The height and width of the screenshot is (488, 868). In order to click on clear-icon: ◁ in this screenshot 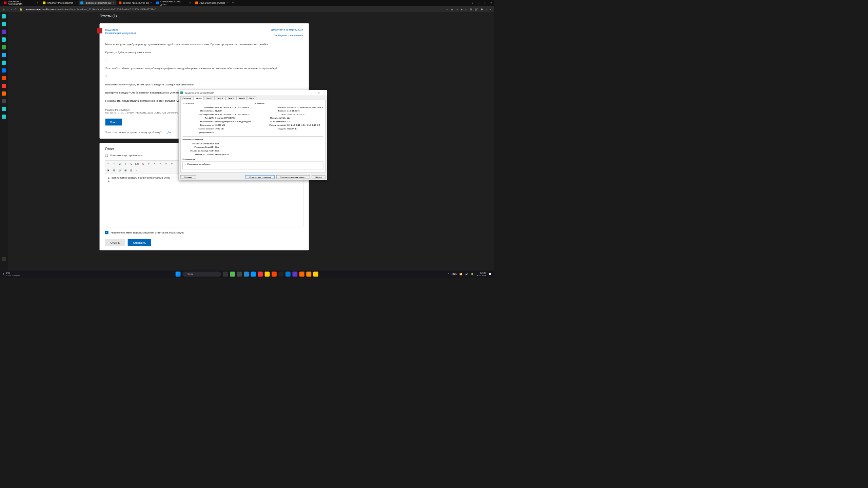, I will do `click(137, 170)`.